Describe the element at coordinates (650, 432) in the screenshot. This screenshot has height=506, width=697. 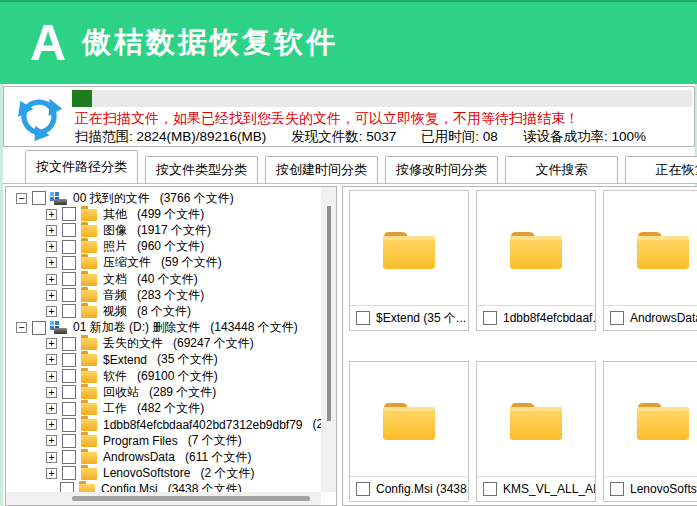
I see `folder-tile-5: LenovoSoftstore` at that location.